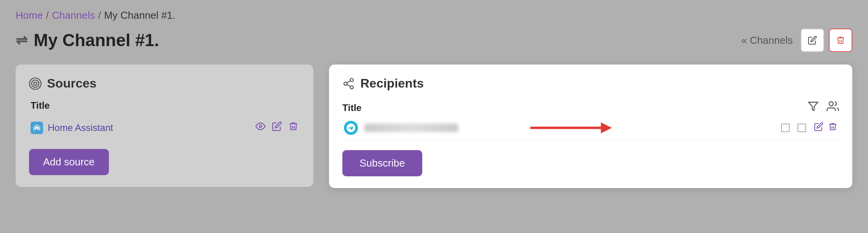  I want to click on source-title: Home Assistant, so click(72, 128).